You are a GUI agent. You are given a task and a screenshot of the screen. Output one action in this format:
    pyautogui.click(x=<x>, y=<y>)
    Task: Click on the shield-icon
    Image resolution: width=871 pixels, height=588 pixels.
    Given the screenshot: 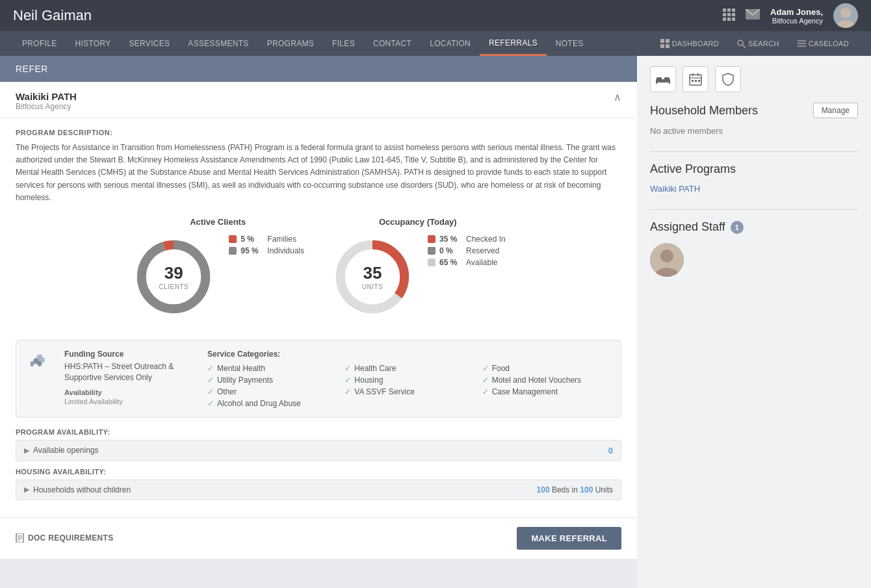 What is the action you would take?
    pyautogui.click(x=728, y=79)
    